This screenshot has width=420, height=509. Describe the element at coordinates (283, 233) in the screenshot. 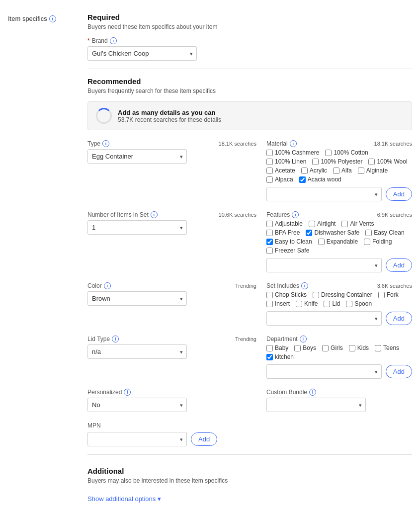

I see `checkbox-bpa-free: BPA Free` at that location.